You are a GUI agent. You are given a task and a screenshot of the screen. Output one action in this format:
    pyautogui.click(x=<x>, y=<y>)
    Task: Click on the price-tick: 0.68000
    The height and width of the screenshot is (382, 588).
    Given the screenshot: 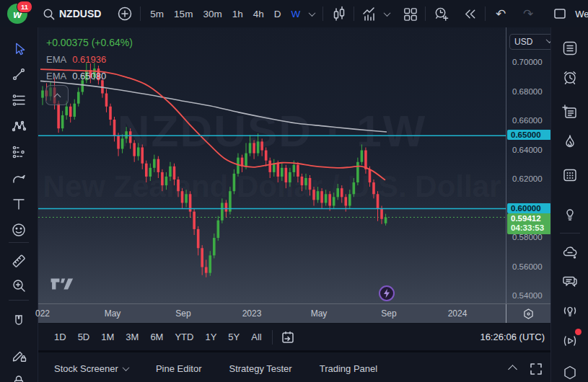 What is the action you would take?
    pyautogui.click(x=527, y=92)
    